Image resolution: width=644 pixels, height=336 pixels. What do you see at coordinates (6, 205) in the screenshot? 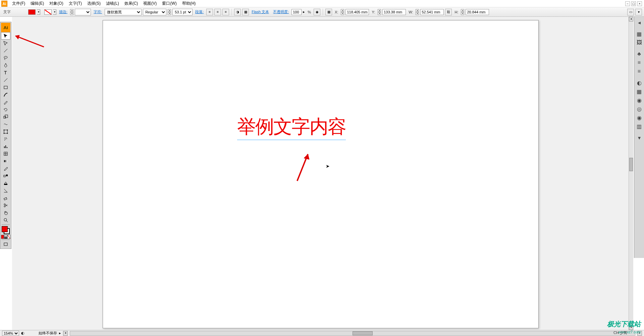
I see `scissors-tool` at bounding box center [6, 205].